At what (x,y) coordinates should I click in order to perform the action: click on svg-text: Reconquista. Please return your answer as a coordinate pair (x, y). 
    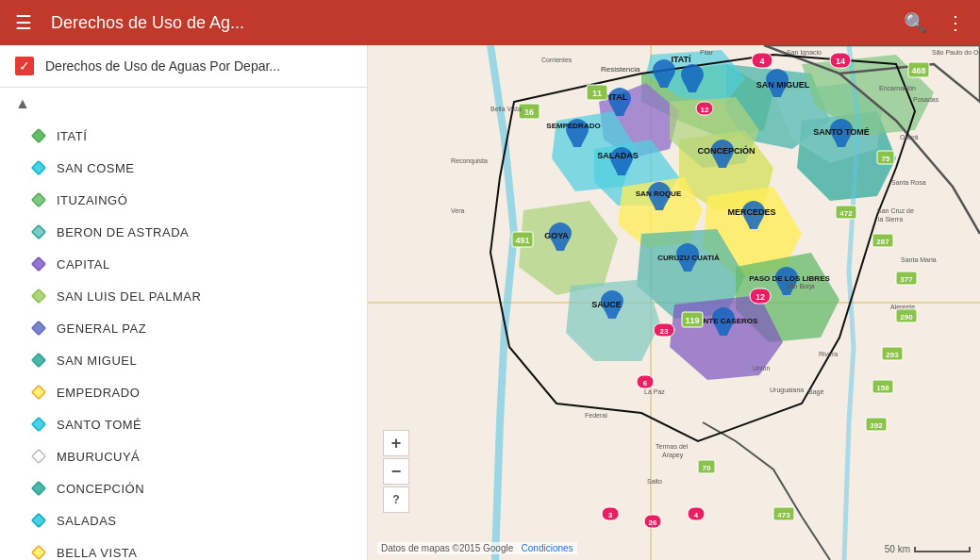
    Looking at the image, I should click on (470, 161).